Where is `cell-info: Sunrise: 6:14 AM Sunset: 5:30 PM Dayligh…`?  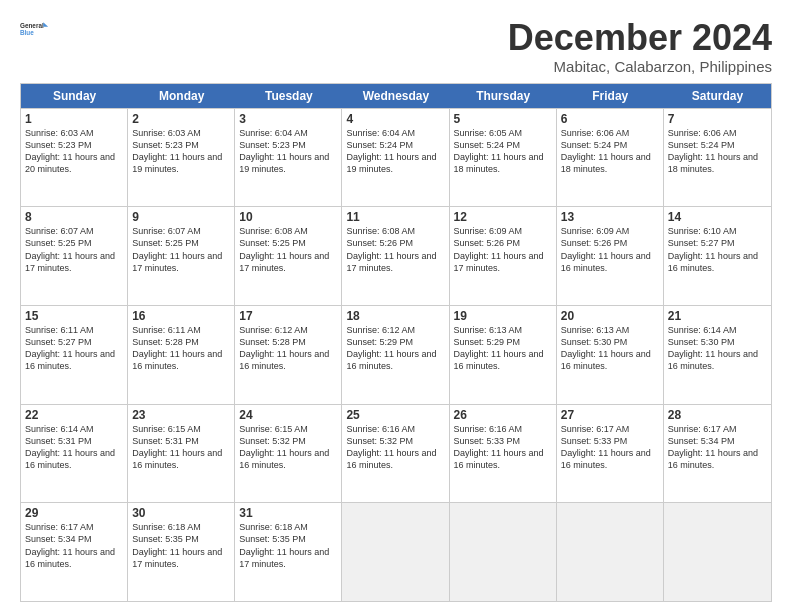
cell-info: Sunrise: 6:14 AM Sunset: 5:30 PM Dayligh… is located at coordinates (718, 348).